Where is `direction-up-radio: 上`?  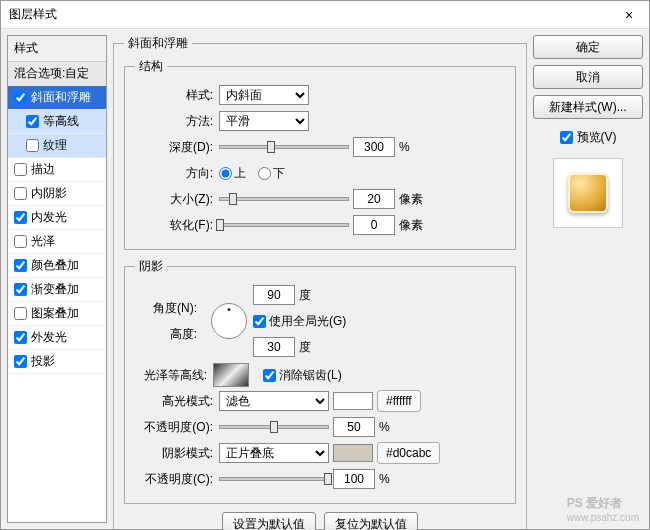 direction-up-radio: 上 is located at coordinates (232, 174).